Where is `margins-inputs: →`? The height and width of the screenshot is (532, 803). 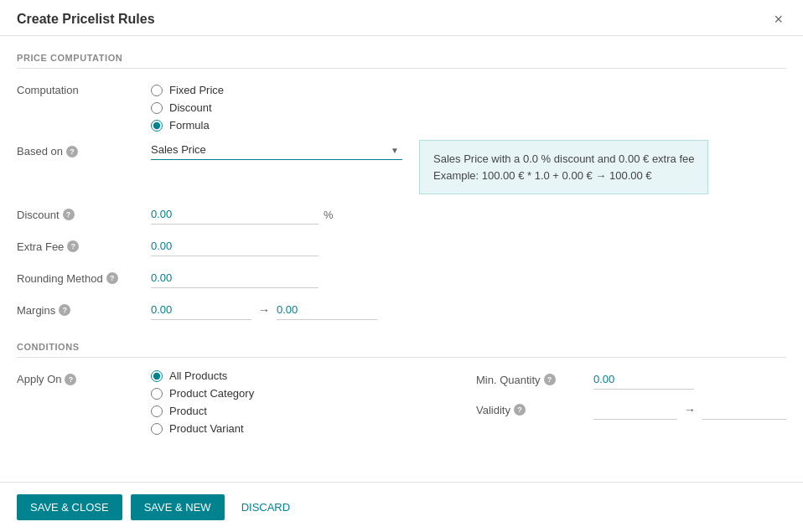 margins-inputs: → is located at coordinates (264, 310).